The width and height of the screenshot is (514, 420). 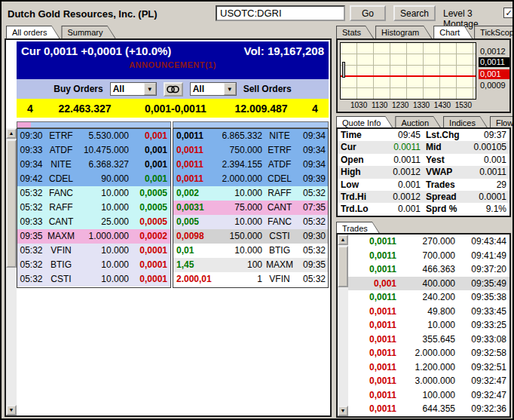 I want to click on trade-row: 0,0011 355.645 09:33:08, so click(x=429, y=339).